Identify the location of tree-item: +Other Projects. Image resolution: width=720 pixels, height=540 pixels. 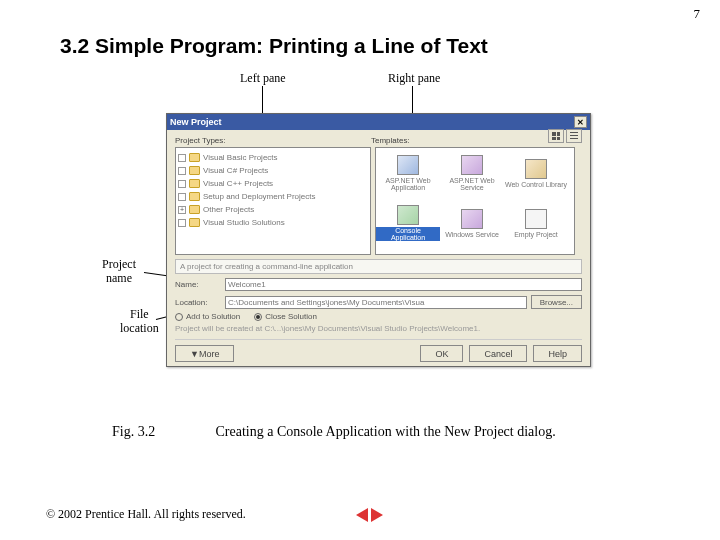
(273, 210).